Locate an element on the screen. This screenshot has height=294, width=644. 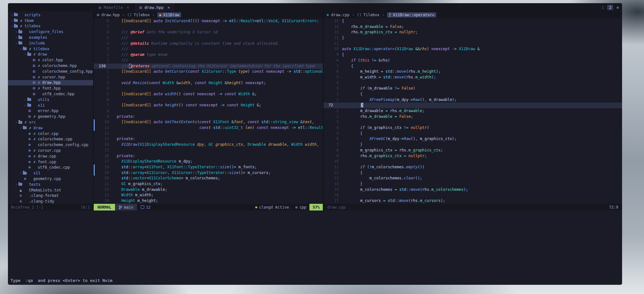
tree-item-cursor.hpp: ⊡✗cursor.hpp is located at coordinates (51, 77).